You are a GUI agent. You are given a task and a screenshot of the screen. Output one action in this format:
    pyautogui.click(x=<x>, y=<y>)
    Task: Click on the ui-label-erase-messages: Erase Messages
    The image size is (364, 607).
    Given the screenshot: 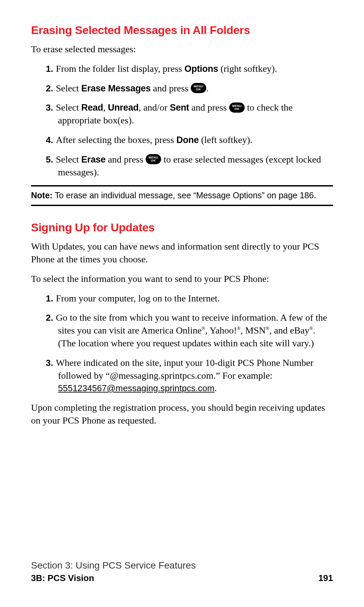 What is the action you would take?
    pyautogui.click(x=116, y=88)
    